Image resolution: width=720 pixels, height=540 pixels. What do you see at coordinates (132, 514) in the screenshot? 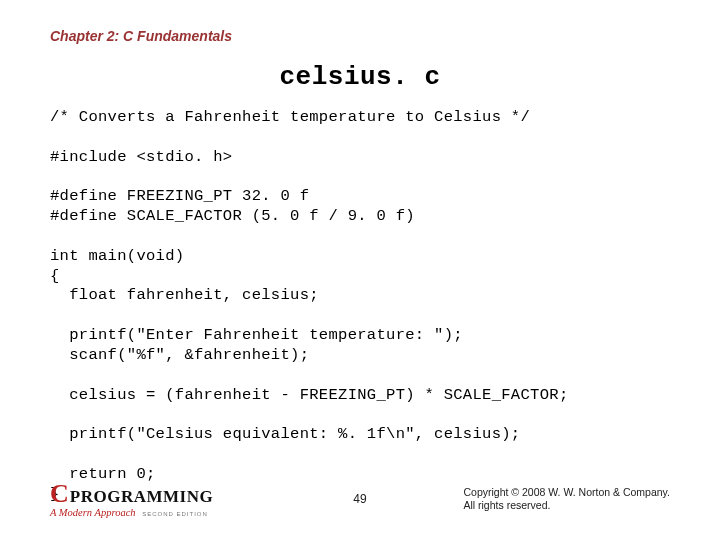
I see `logo-subtitle: A Modern Approach SECOND EDITION` at bounding box center [132, 514].